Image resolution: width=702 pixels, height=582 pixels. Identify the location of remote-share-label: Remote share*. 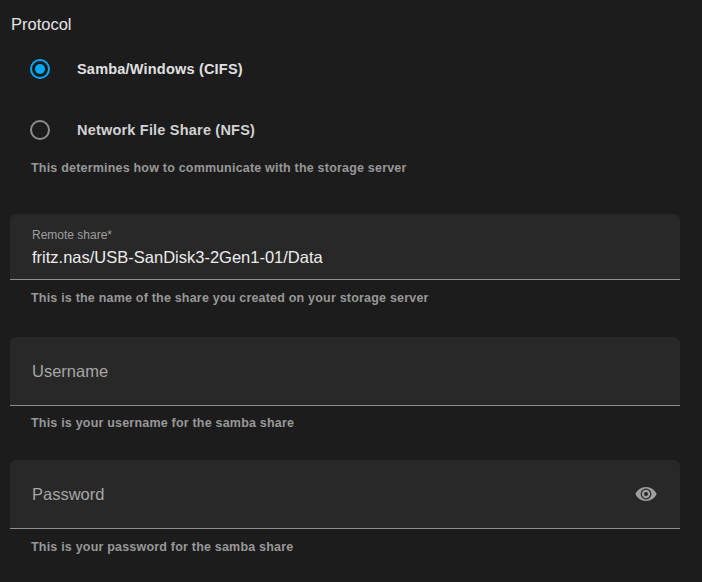
(345, 236).